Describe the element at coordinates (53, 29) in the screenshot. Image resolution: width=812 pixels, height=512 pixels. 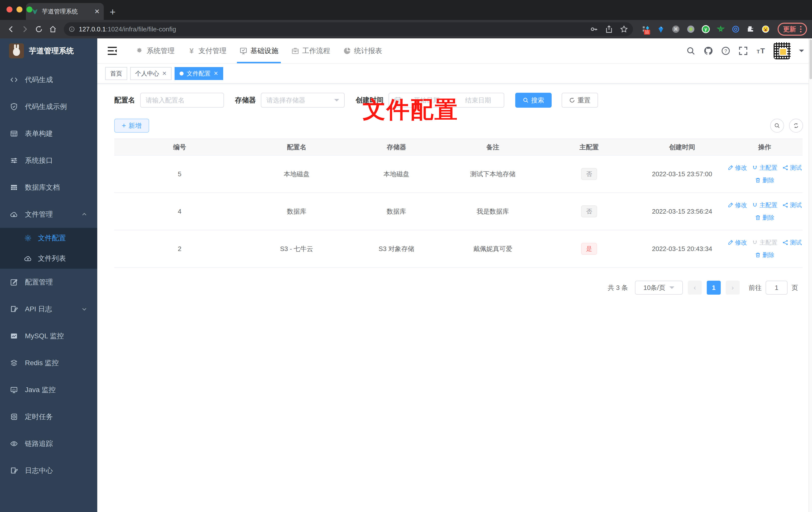
I see `home-button` at that location.